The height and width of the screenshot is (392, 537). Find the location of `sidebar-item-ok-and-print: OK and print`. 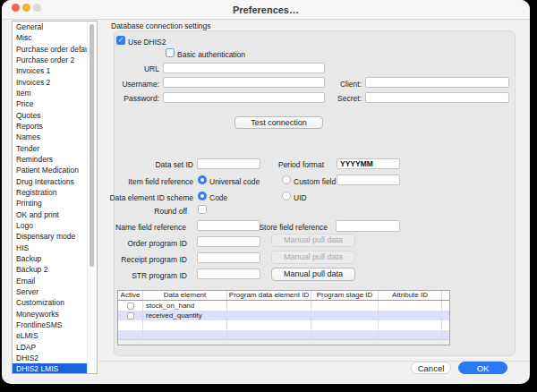

sidebar-item-ok-and-print: OK and print is located at coordinates (50, 215).